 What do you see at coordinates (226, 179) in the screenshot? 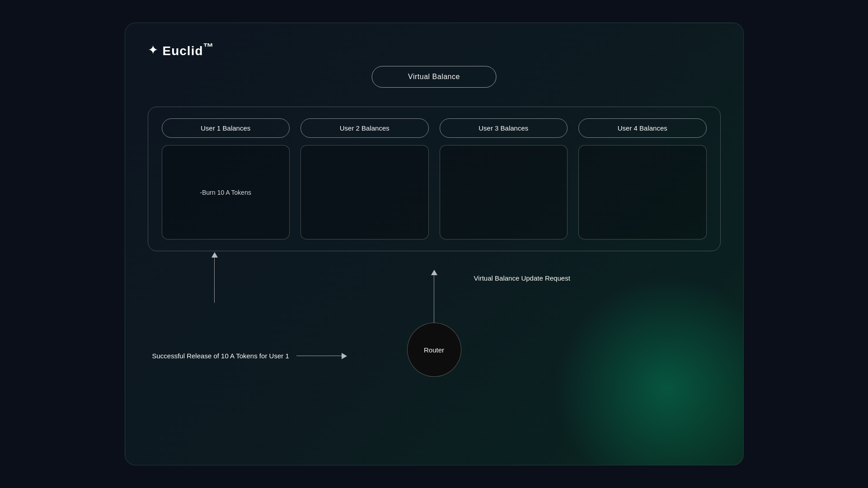
I see `user-1-column: User 1 Balances -Burn 10 A Tokens` at bounding box center [226, 179].